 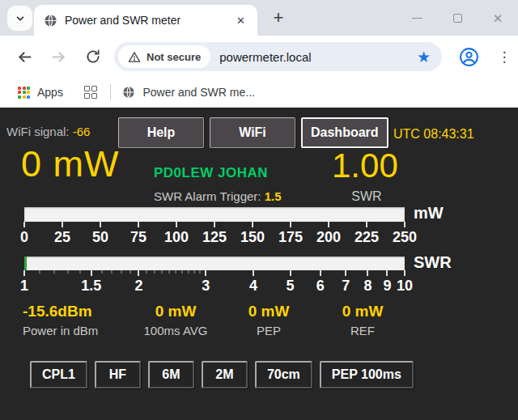 What do you see at coordinates (91, 286) in the screenshot?
I see `scale-tick-label: 1.5` at bounding box center [91, 286].